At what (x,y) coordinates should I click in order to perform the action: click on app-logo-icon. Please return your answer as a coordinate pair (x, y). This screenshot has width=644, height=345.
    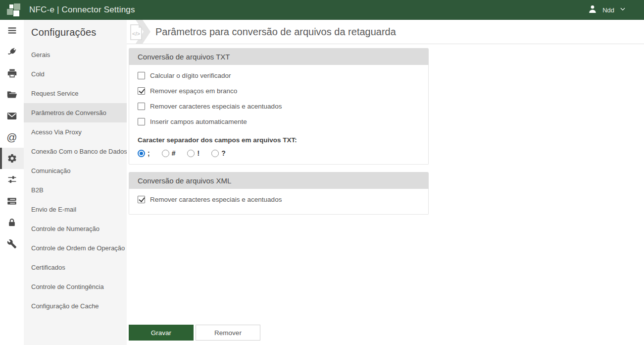
    Looking at the image, I should click on (14, 10).